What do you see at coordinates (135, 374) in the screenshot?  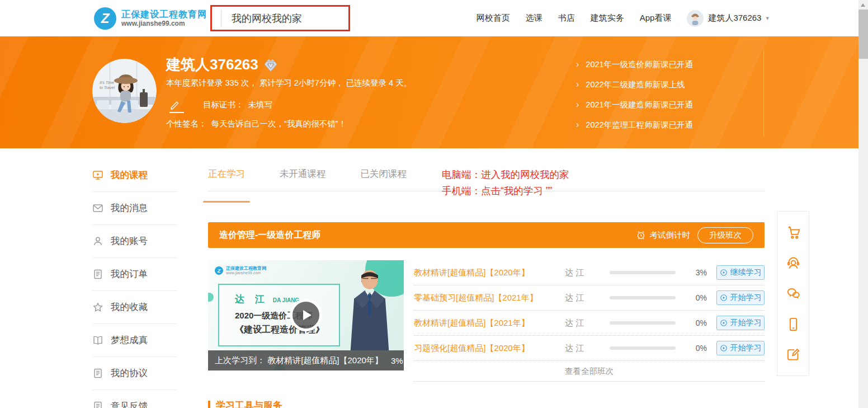 I see `sidebar-item-my-agreements: 我的协议` at bounding box center [135, 374].